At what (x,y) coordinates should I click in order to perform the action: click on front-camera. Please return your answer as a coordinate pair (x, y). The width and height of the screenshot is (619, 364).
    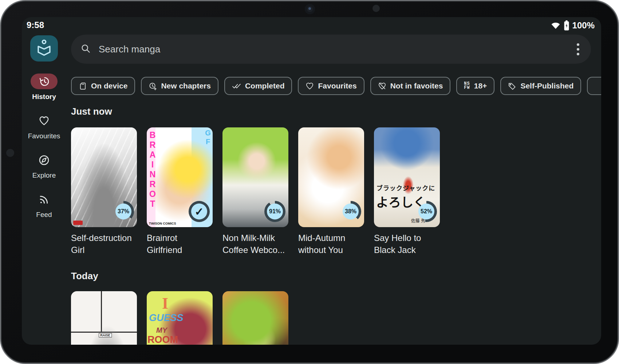
    Looking at the image, I should click on (310, 9).